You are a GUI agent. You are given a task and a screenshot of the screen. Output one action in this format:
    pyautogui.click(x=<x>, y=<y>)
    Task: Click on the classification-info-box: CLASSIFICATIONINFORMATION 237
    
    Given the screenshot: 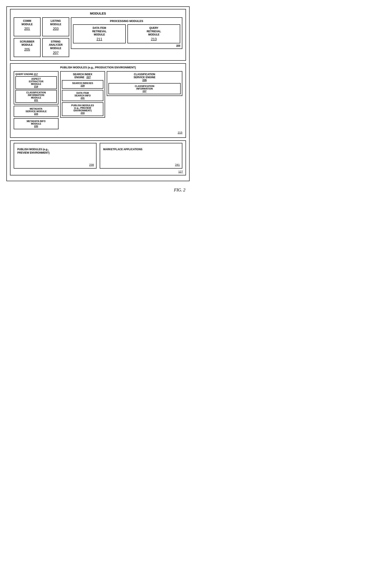 What is the action you would take?
    pyautogui.click(x=144, y=89)
    